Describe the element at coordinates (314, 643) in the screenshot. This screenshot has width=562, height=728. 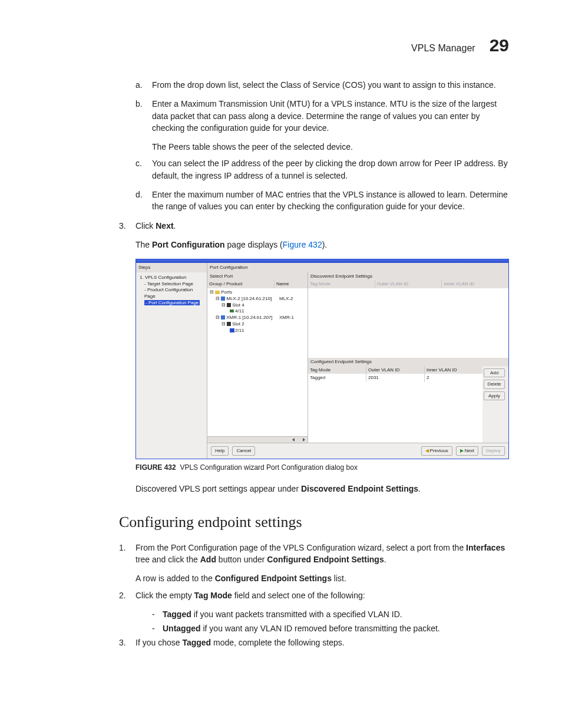
I see `cfg-step-3: 3. If you chose Tagged mode, complete th…` at that location.